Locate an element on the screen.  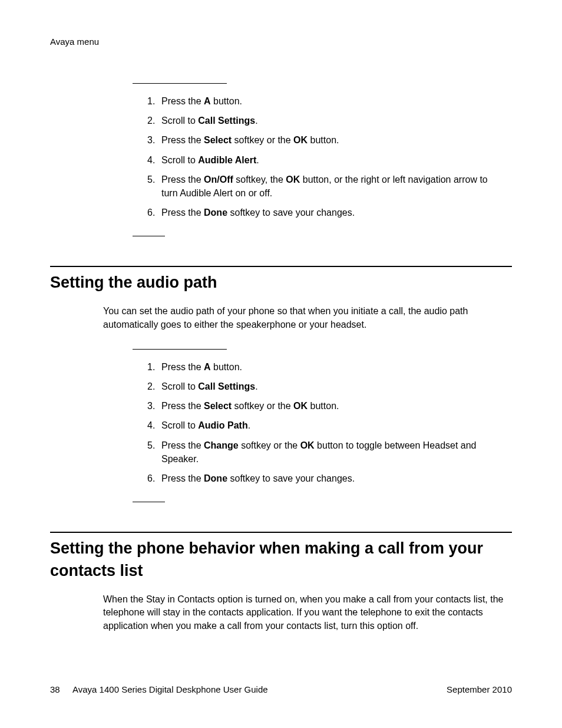
section-intro: When the Stay in Contacts option is turn… is located at coordinates (308, 613).